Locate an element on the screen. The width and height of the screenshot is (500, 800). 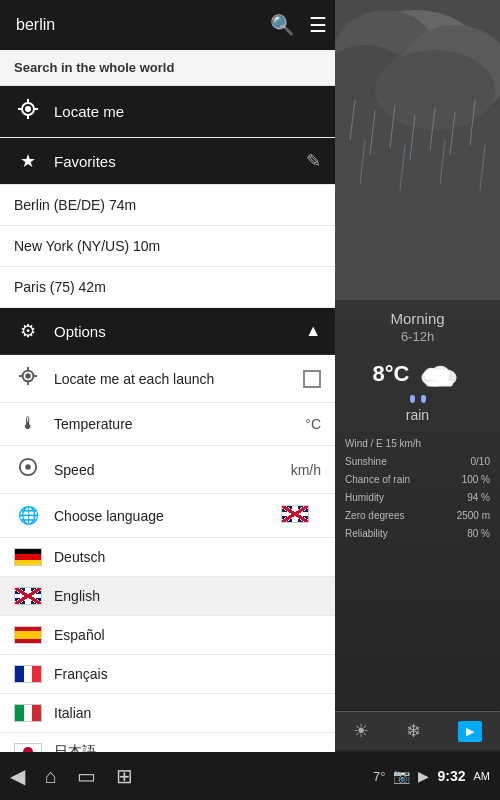
search-input is located at coordinates (139, 25).